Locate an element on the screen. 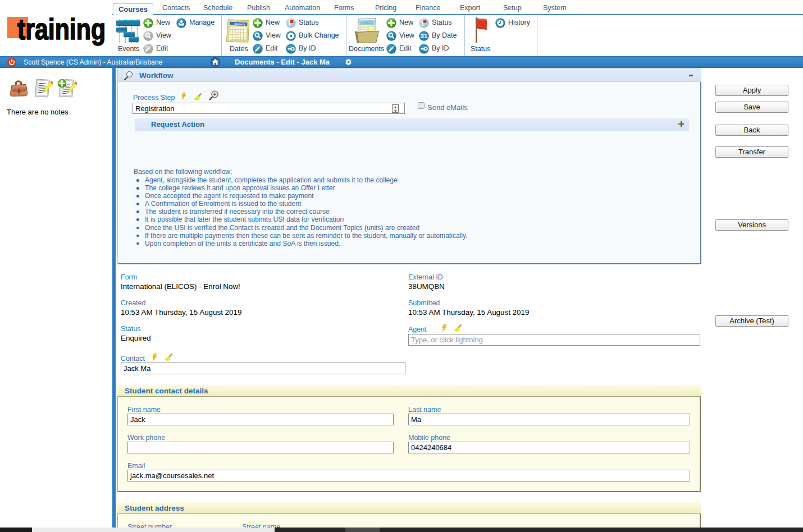 This screenshot has height=532, width=803. svg-text: 31 is located at coordinates (425, 36).